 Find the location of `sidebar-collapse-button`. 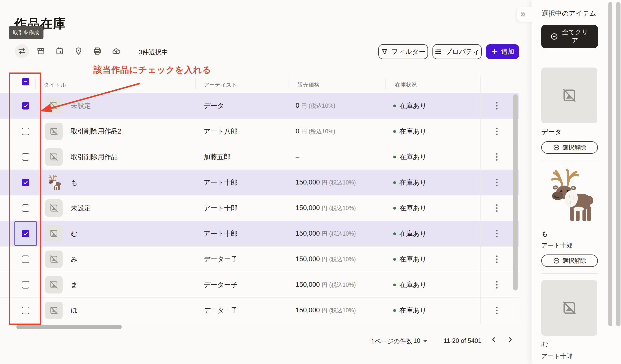

sidebar-collapse-button is located at coordinates (525, 14).